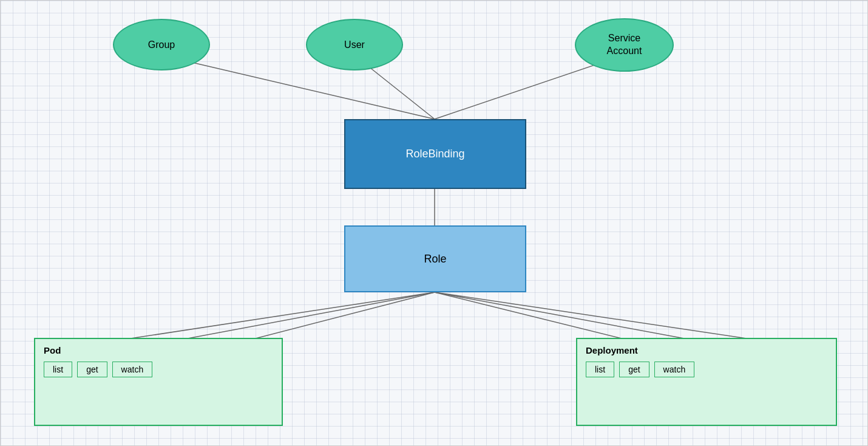 The height and width of the screenshot is (446, 868). Describe the element at coordinates (161, 45) in the screenshot. I see `group-label: Group` at that location.